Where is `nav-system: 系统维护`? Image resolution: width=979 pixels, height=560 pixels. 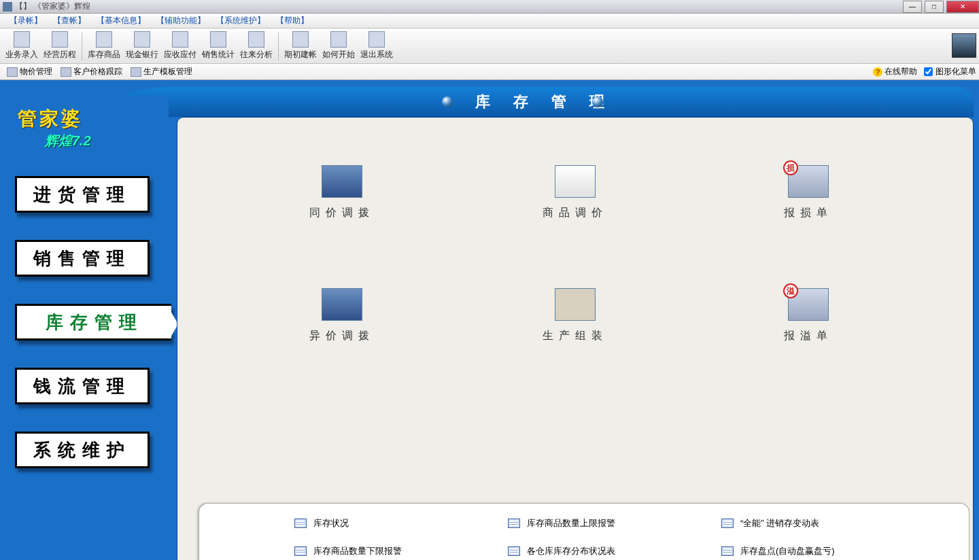 nav-system: 系统维护 is located at coordinates (82, 450).